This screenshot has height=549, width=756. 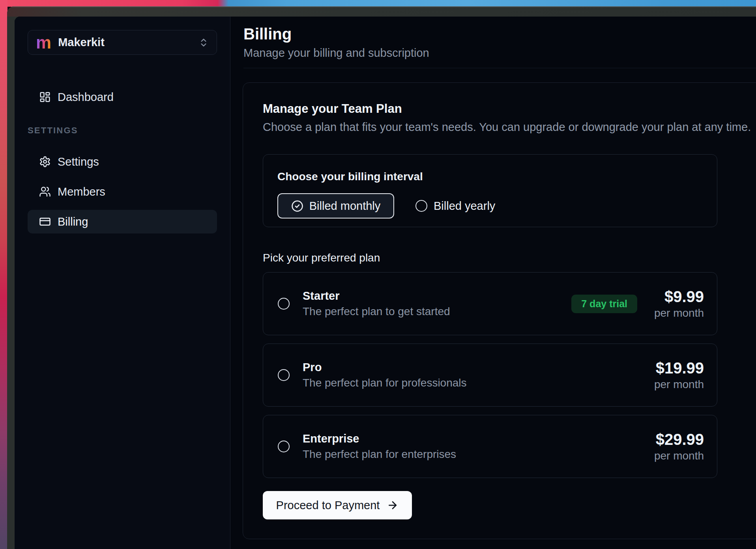 What do you see at coordinates (73, 222) in the screenshot?
I see `sidebar-item-label: Billing` at bounding box center [73, 222].